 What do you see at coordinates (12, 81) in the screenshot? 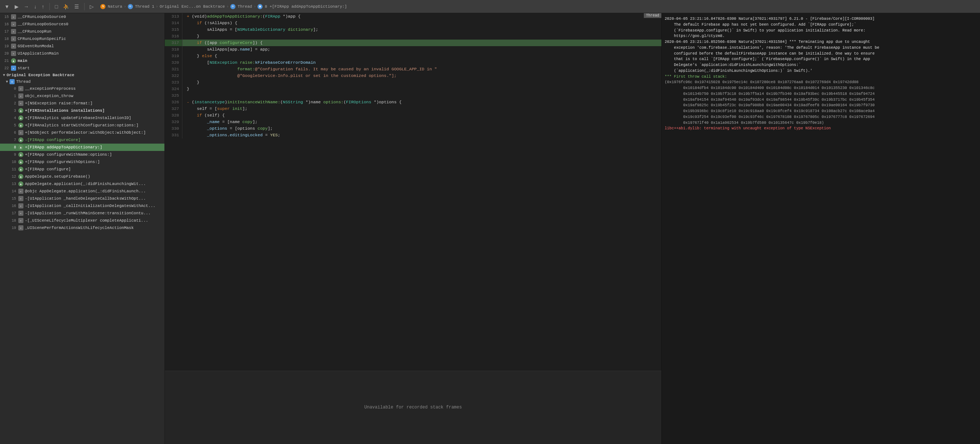
I see `thread-circle-icon: ⊙` at bounding box center [12, 81].